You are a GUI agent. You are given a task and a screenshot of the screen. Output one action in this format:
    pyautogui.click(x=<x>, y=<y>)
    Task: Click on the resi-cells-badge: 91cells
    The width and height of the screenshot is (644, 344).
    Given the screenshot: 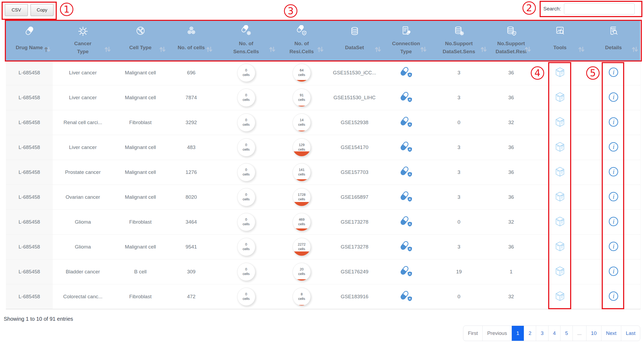 What is the action you would take?
    pyautogui.click(x=302, y=98)
    